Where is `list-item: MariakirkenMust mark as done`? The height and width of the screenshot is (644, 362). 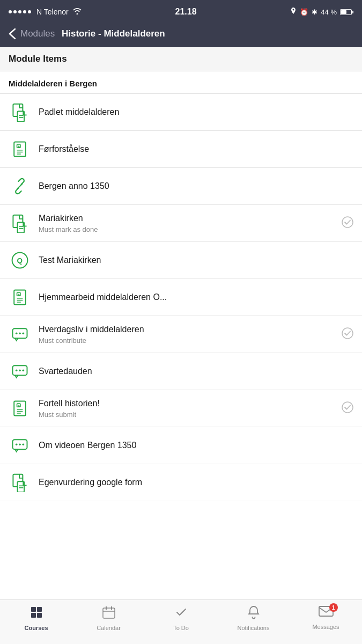
list-item: MariakirkenMust mark as done is located at coordinates (181, 223).